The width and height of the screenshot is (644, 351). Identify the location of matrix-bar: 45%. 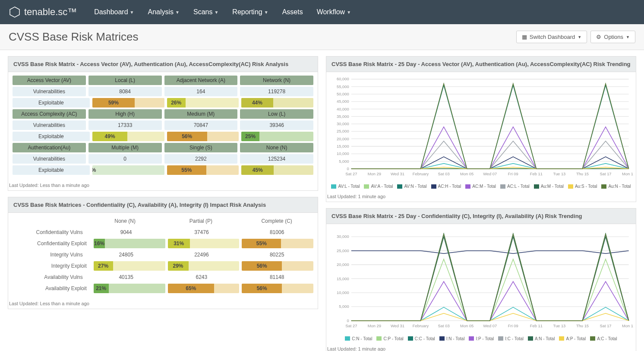
(277, 170).